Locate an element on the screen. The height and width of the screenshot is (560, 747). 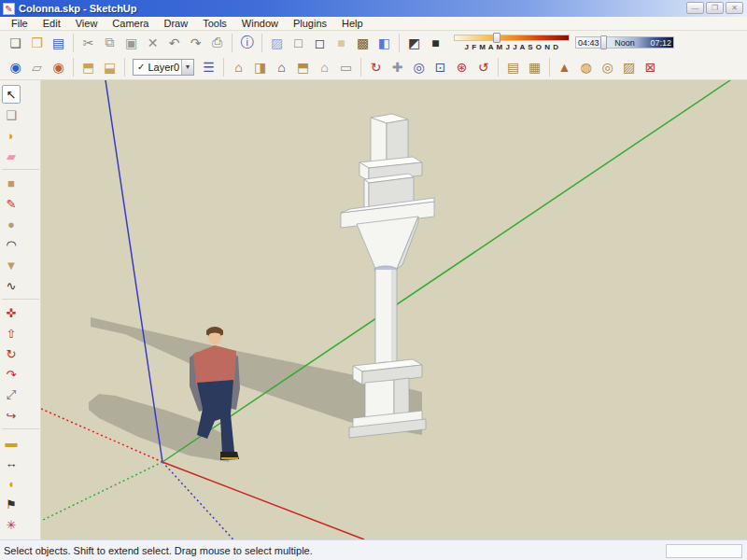
title-bar: ✎ Colonna.skp - SketchUp —❐✕ is located at coordinates (374, 8).